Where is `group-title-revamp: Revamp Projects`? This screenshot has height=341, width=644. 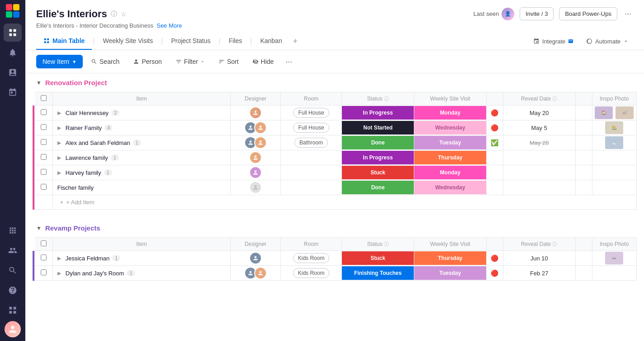 group-title-revamp: Revamp Projects is located at coordinates (73, 228).